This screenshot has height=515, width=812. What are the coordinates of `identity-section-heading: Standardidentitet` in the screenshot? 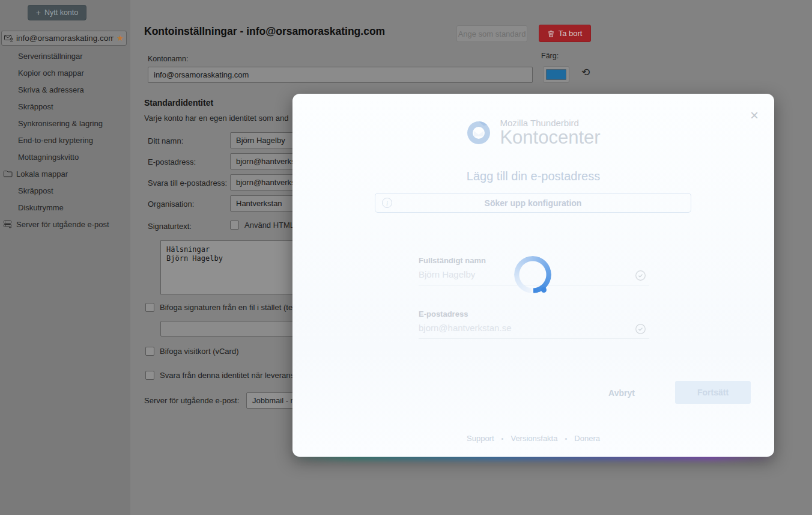 It's located at (179, 103).